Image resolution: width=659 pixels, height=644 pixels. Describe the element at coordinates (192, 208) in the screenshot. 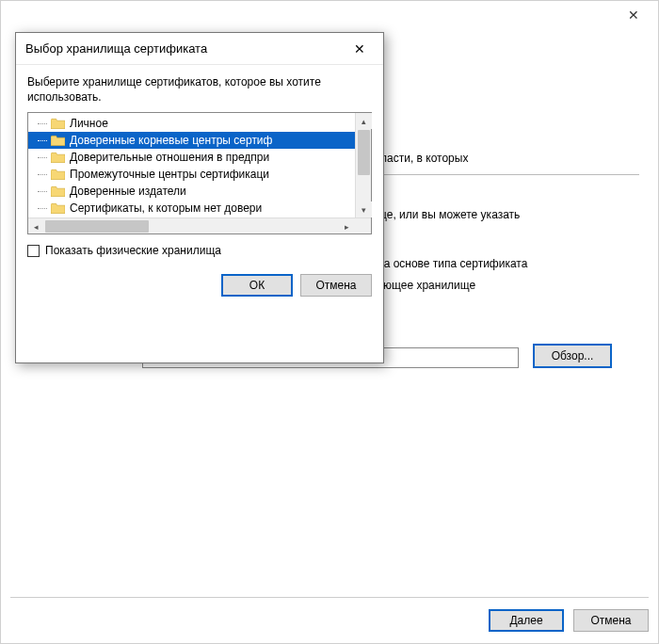

I see `tree-item: Сертификаты, к которым нет довери` at that location.